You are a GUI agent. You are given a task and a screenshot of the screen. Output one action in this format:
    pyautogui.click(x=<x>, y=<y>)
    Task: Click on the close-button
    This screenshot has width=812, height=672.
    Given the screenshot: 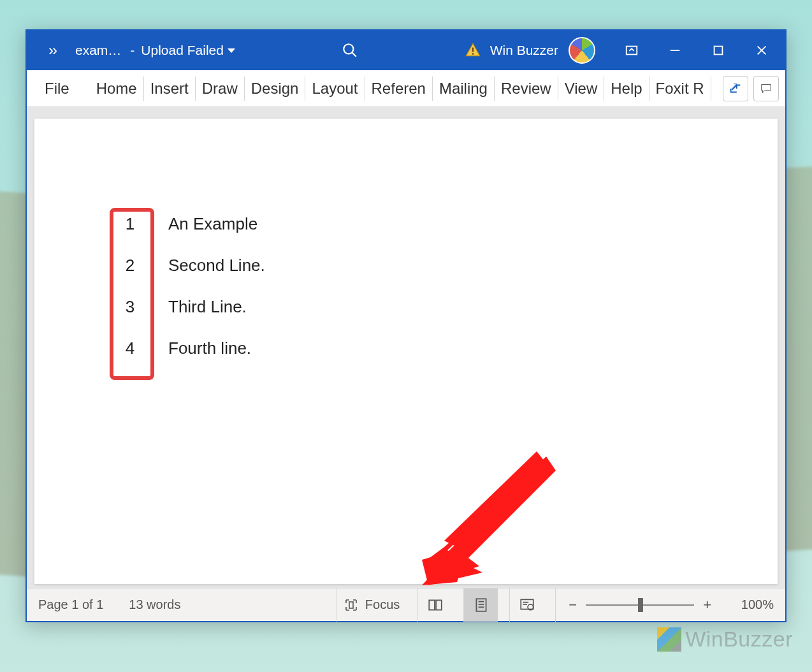 What is the action you would take?
    pyautogui.click(x=762, y=50)
    